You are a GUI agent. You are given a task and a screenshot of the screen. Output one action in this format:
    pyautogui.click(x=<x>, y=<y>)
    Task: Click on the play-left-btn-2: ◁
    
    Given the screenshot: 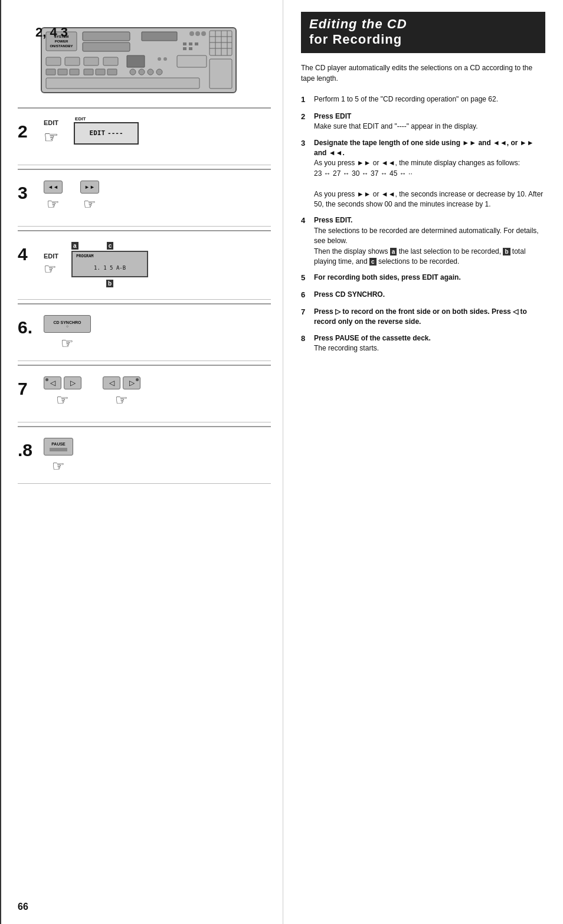 What is the action you would take?
    pyautogui.click(x=112, y=383)
    